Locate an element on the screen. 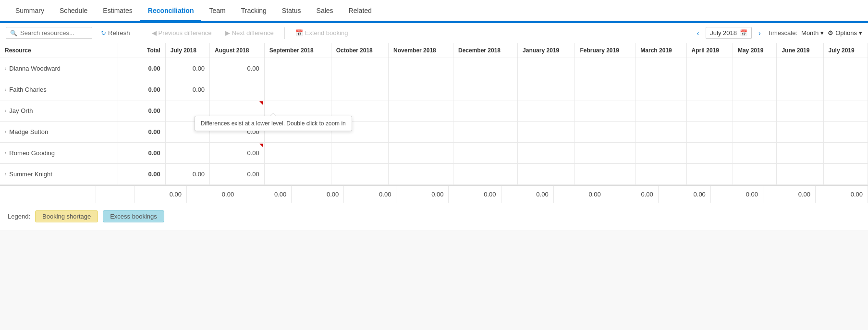 Image resolution: width=868 pixels, height=330 pixels. tab-summary: Summary is located at coordinates (30, 11).